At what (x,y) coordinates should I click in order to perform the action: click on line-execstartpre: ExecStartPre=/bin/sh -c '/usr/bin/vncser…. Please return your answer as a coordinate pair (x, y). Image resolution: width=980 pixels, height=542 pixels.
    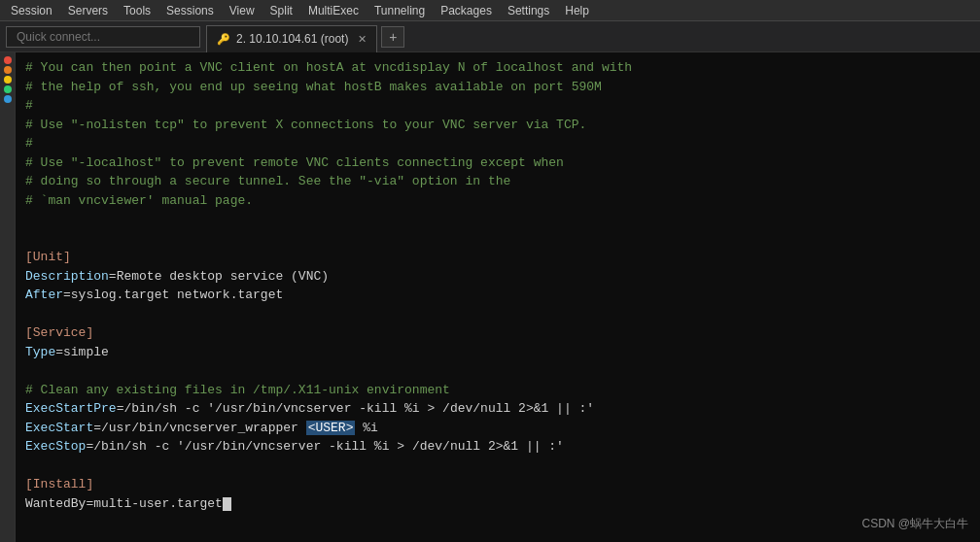
    Looking at the image, I should click on (498, 409).